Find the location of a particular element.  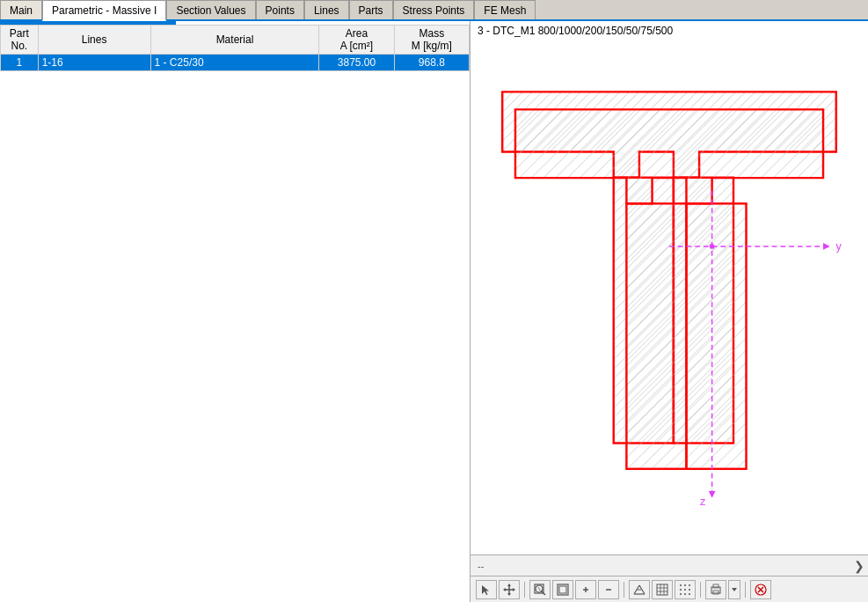

tab-points: Points is located at coordinates (280, 10).